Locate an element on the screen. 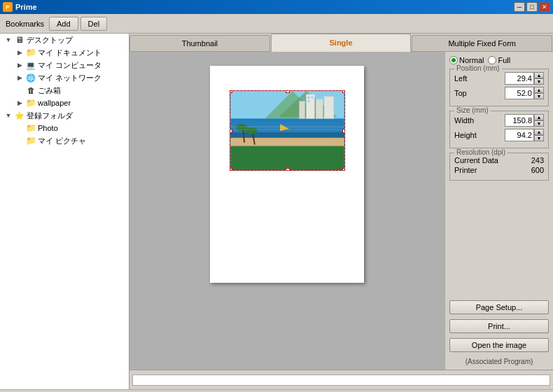 This screenshot has width=553, height=392. tree-toggle-desktop: ▼ is located at coordinates (8, 40).